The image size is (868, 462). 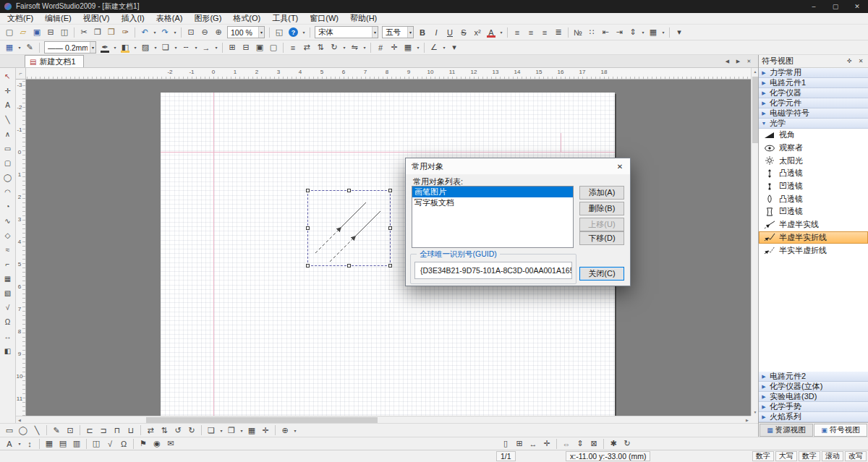 What do you see at coordinates (70, 48) in the screenshot?
I see `line-width-combo: —— 0.2mm▾` at bounding box center [70, 48].